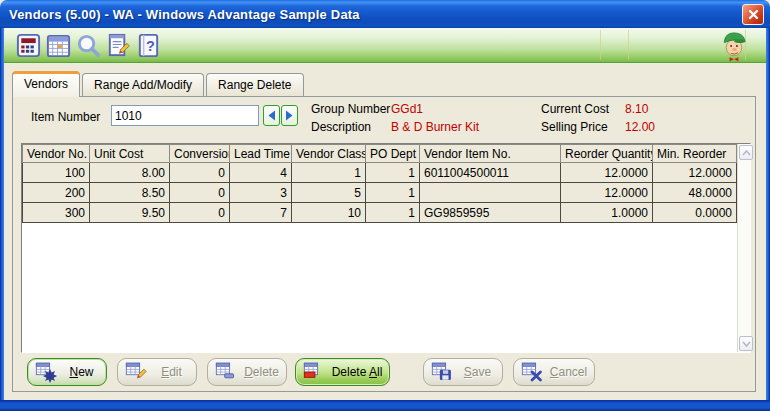 The image size is (770, 411). Describe the element at coordinates (180, 14) in the screenshot. I see `window-title: Vendors (5.00) - WA - Windows Advantage …` at that location.